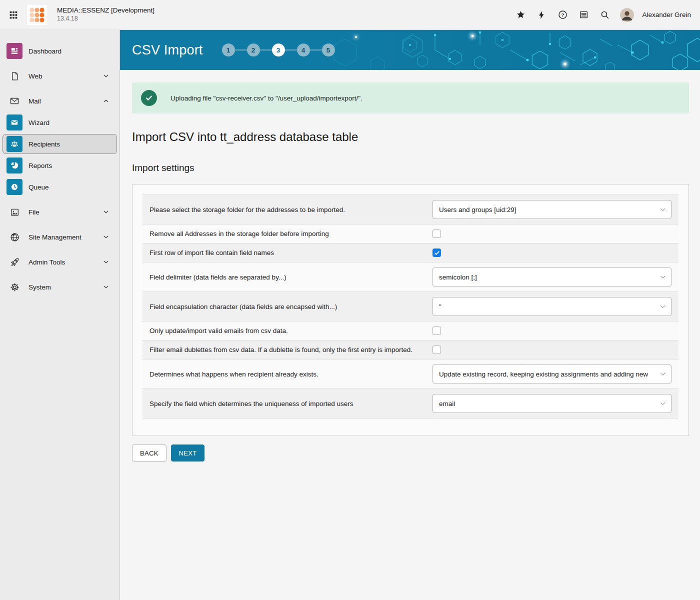  I want to click on sidebar-item-queue: Queue, so click(60, 187).